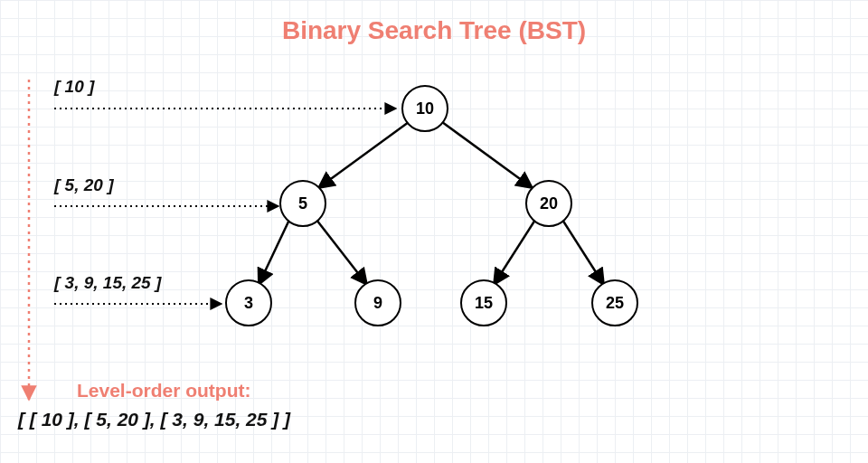  What do you see at coordinates (615, 303) in the screenshot?
I see `svg-text: 25` at bounding box center [615, 303].